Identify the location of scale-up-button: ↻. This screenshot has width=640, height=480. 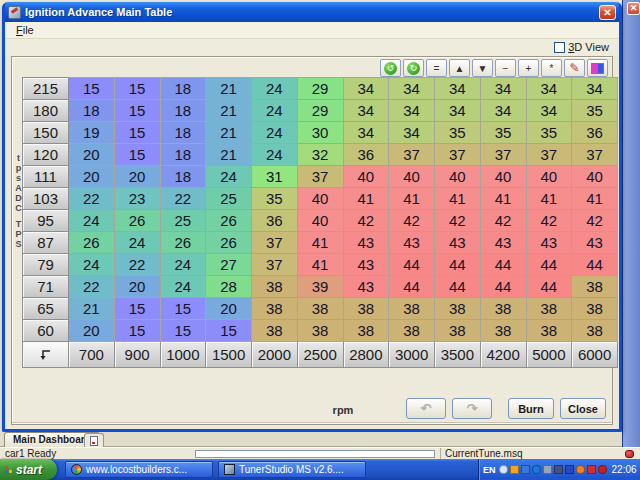
(414, 68).